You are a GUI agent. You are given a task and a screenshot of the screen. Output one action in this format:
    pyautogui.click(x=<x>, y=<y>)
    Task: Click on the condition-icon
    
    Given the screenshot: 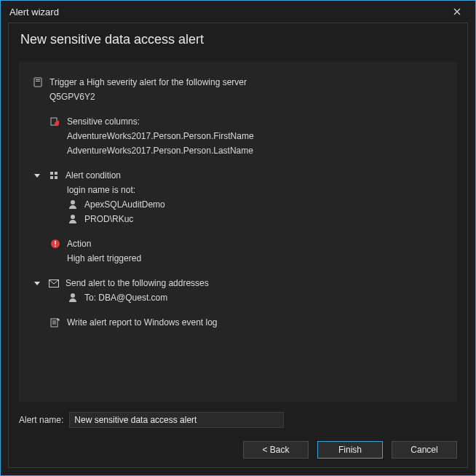 What is the action you would take?
    pyautogui.click(x=54, y=175)
    